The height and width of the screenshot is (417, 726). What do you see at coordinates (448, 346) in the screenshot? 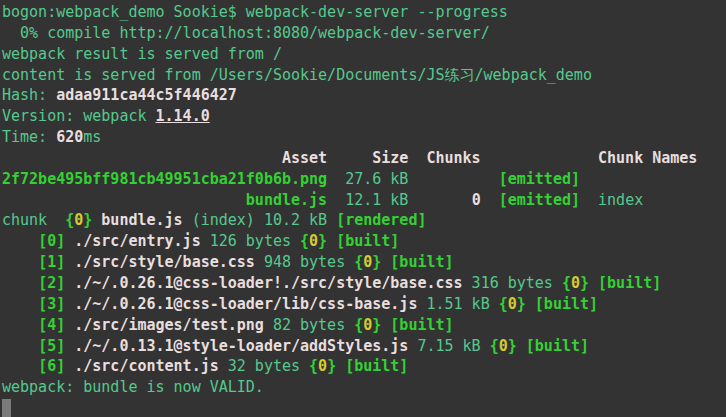
I see `terminal-text-segment: 7.15 kB` at bounding box center [448, 346].